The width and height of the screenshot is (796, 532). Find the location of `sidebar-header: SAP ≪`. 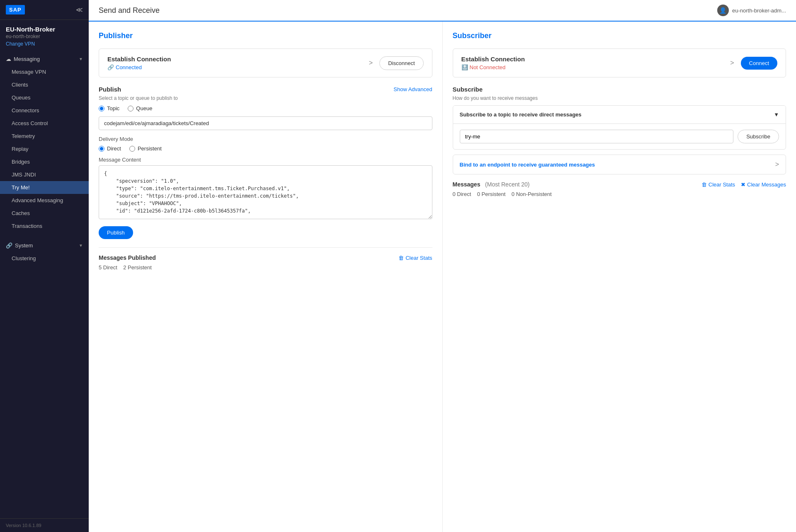

sidebar-header: SAP ≪ is located at coordinates (44, 10).